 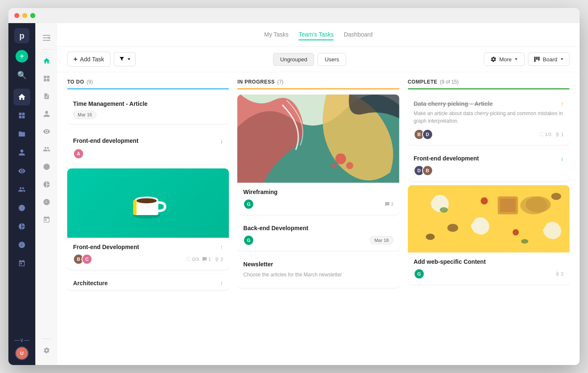 What do you see at coordinates (318, 264) in the screenshot?
I see `card-title: Newsletter` at bounding box center [318, 264].